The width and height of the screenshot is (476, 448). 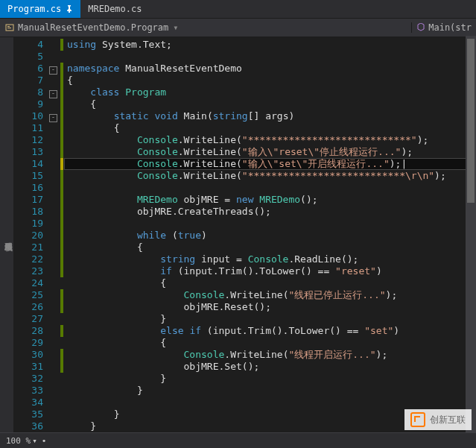 I want to click on tab-bar: Program.cs MREDemo.cs, so click(x=238, y=9).